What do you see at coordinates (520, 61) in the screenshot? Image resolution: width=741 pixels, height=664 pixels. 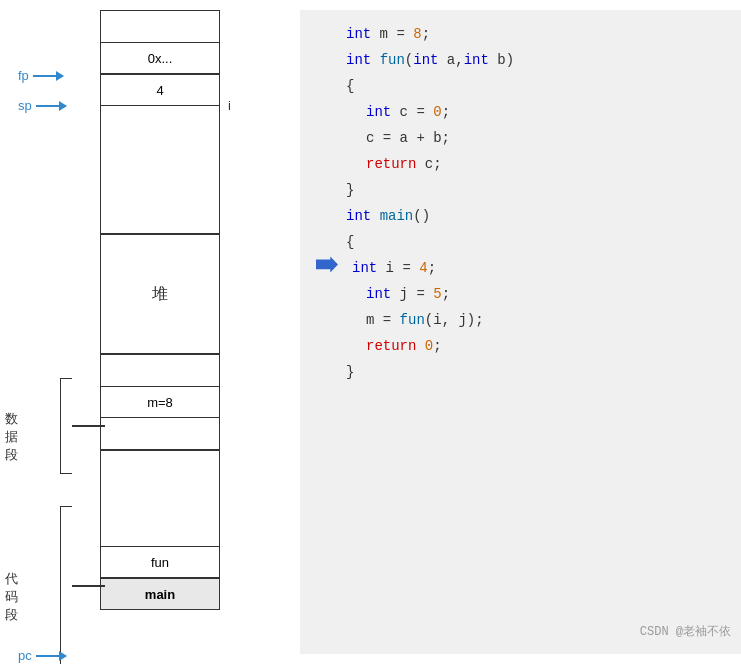 I see `code-line-2: int fun(int a,int b)` at bounding box center [520, 61].